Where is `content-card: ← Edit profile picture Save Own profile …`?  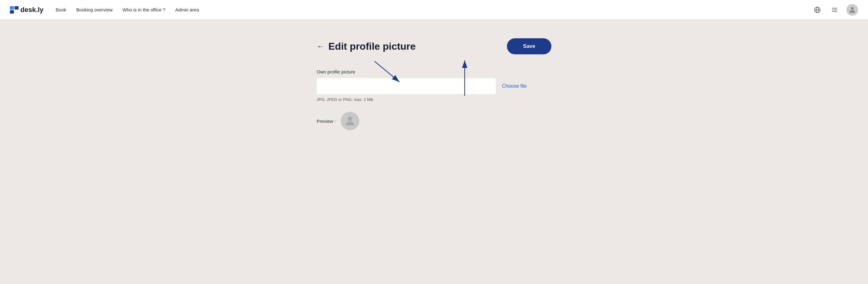 content-card: ← Edit profile picture Save Own profile … is located at coordinates (434, 84).